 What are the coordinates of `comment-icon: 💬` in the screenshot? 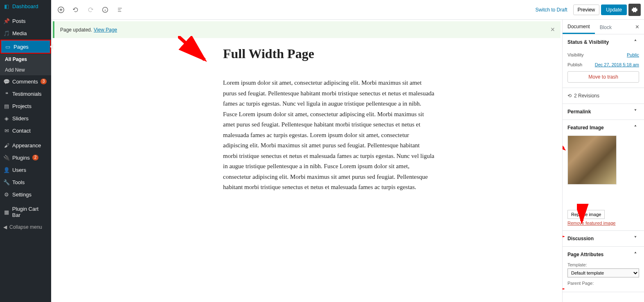 It's located at (7, 81).